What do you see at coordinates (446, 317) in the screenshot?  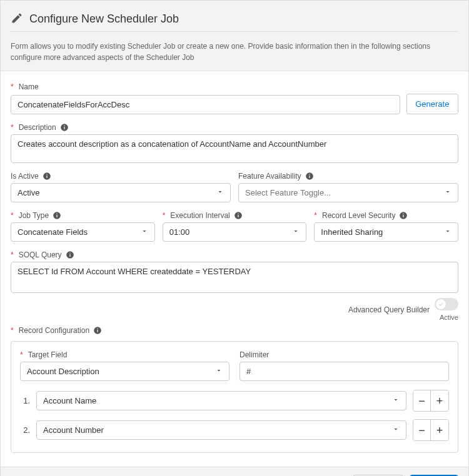 I see `aqb-status: Active` at bounding box center [446, 317].